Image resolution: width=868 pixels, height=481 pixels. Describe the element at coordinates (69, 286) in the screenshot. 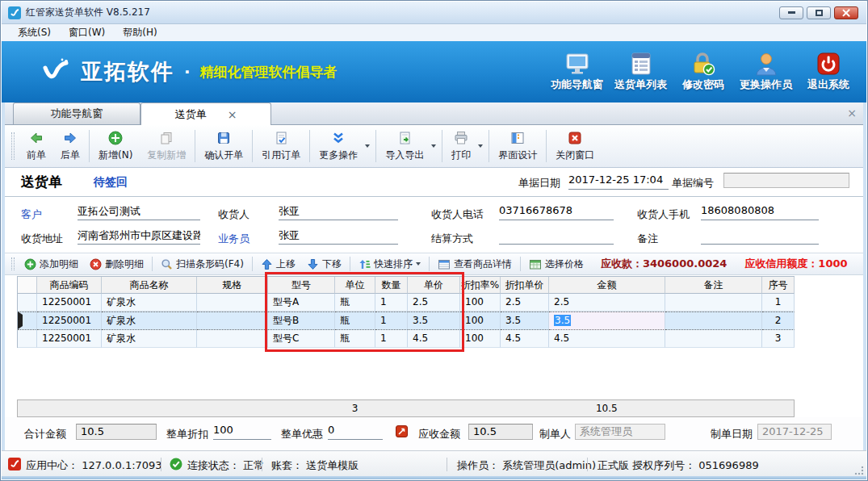

I see `col-header: 商品编码` at that location.